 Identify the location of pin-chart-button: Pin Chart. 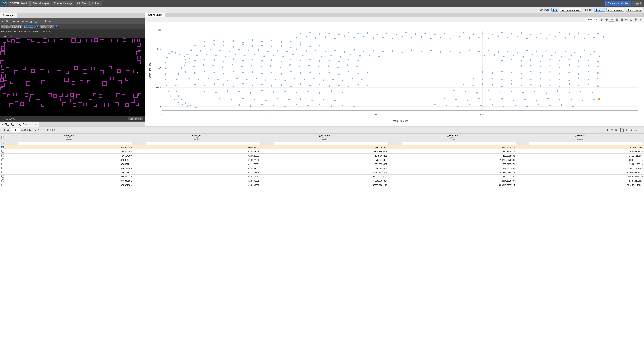
(592, 19).